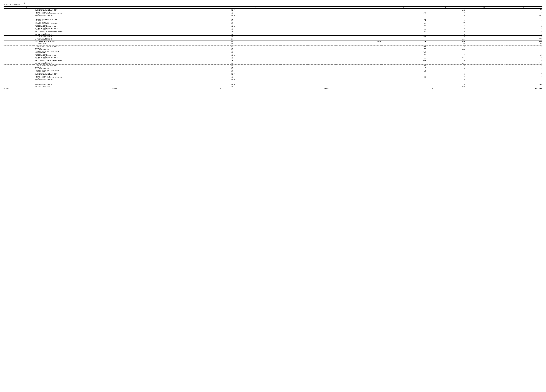 The height and width of the screenshot is (392, 546). What do you see at coordinates (446, 7) in the screenshot?
I see `col-header-9: 9 :` at bounding box center [446, 7].